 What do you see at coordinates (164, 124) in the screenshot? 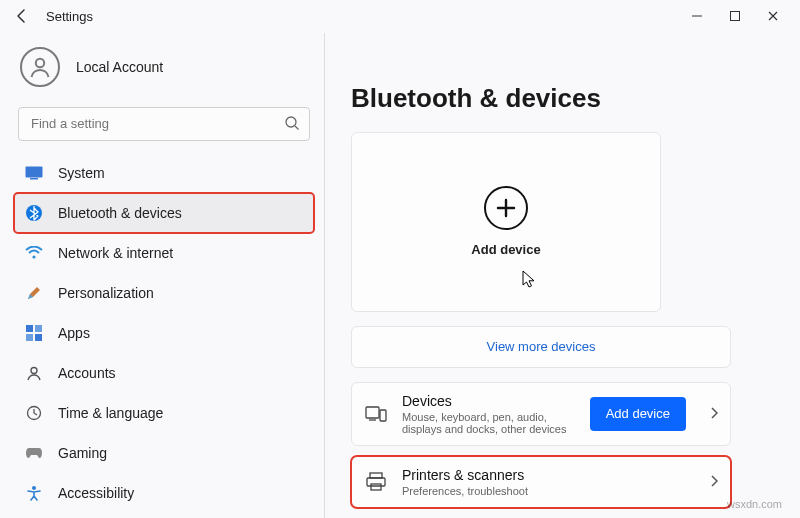
I see `search-box` at bounding box center [164, 124].